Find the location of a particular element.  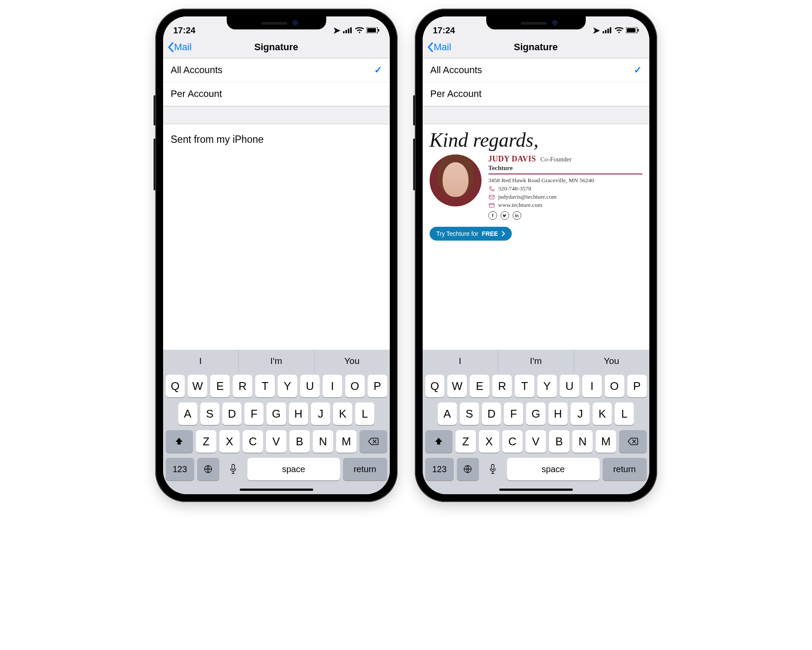

signature-name: JUDY DAVIS is located at coordinates (512, 159).